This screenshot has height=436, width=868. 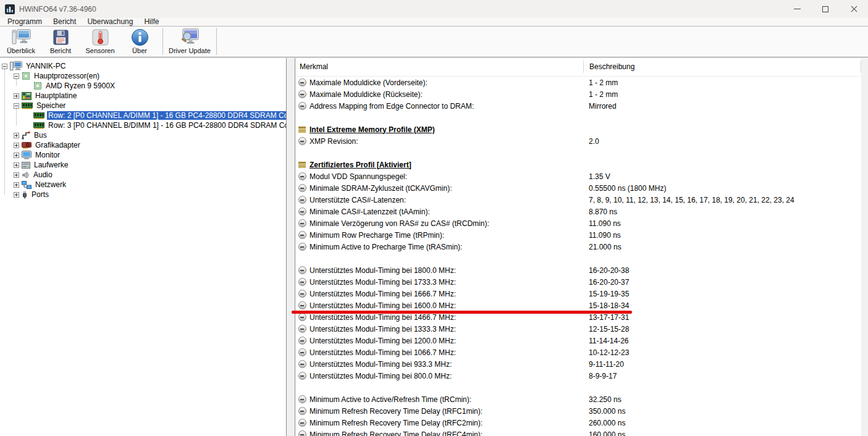 I want to click on menu-hilfe: Hilfe, so click(x=151, y=22).